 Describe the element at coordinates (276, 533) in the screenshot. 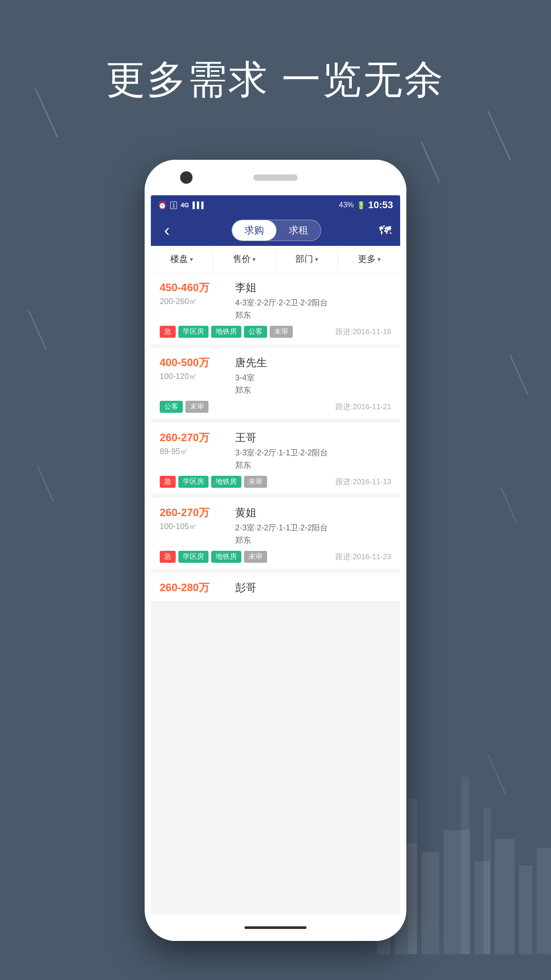

I see `listing-card-3: 260-270万 100-105㎡ 黄姐 2-3室·2-2厅·1-1卫·2-2阳…` at that location.